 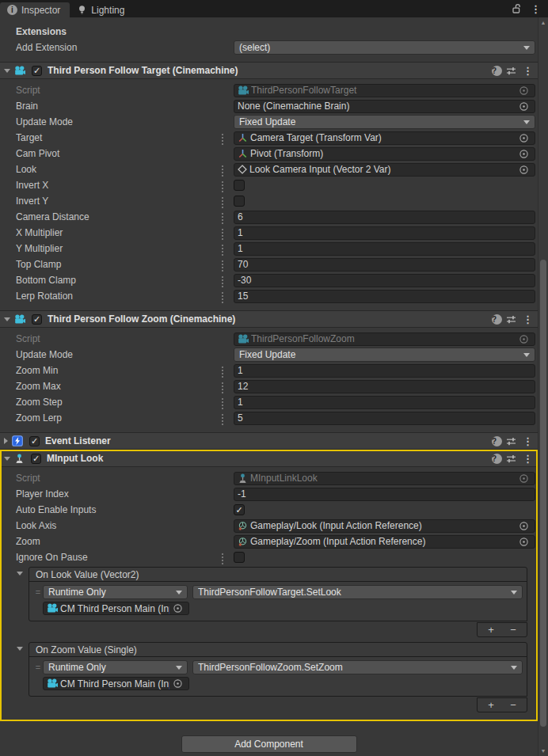 What do you see at coordinates (385, 296) in the screenshot?
I see `lerp-rotation-field: 15` at bounding box center [385, 296].